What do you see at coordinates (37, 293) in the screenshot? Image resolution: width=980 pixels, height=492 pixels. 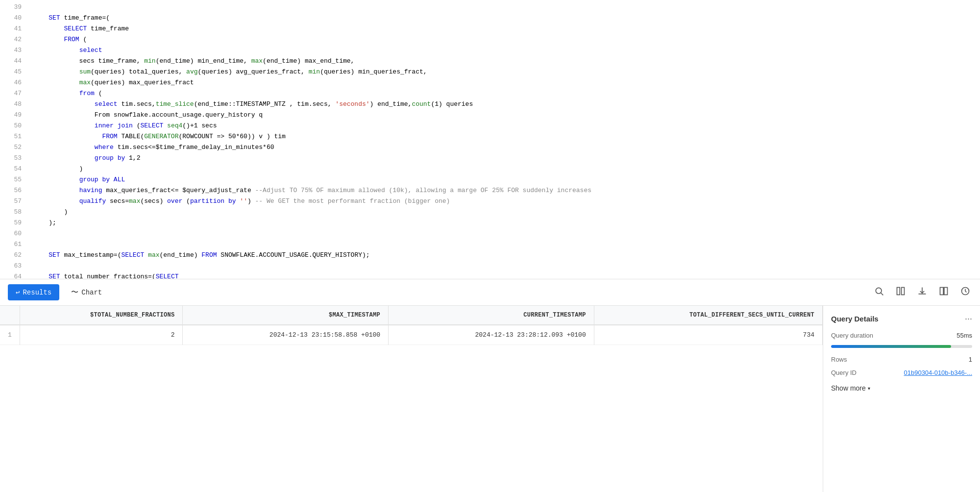 I see `results-label: Results` at bounding box center [37, 293].